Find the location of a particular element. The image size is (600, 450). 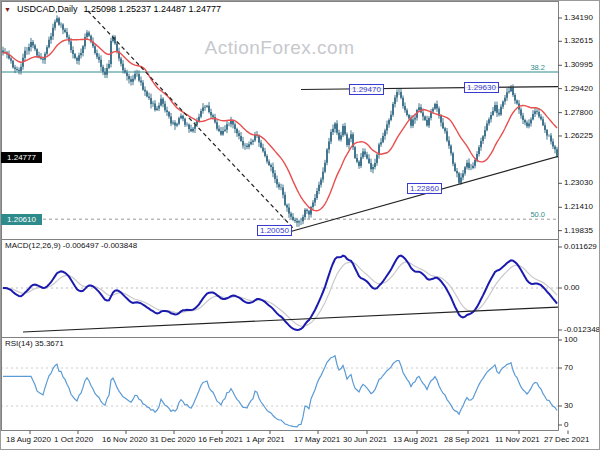

quotes-collapse-toggle-icon: ▼ is located at coordinates (8, 10).